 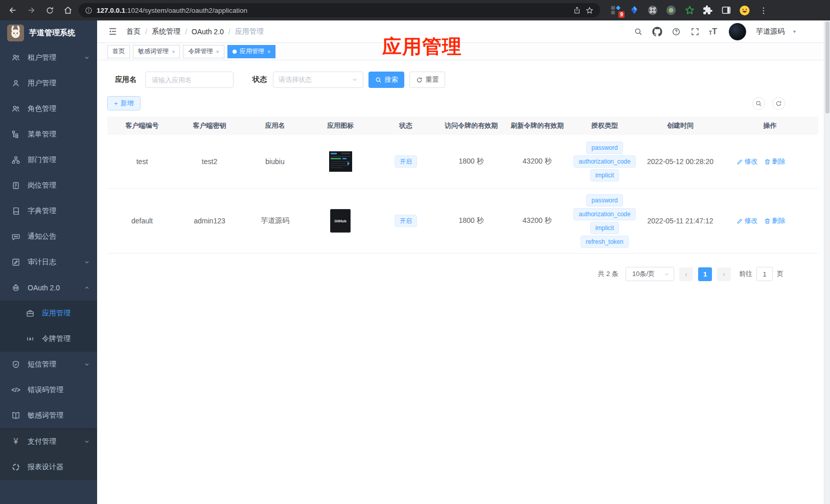 I want to click on sidebar-item-dept: 部门管理, so click(x=49, y=160).